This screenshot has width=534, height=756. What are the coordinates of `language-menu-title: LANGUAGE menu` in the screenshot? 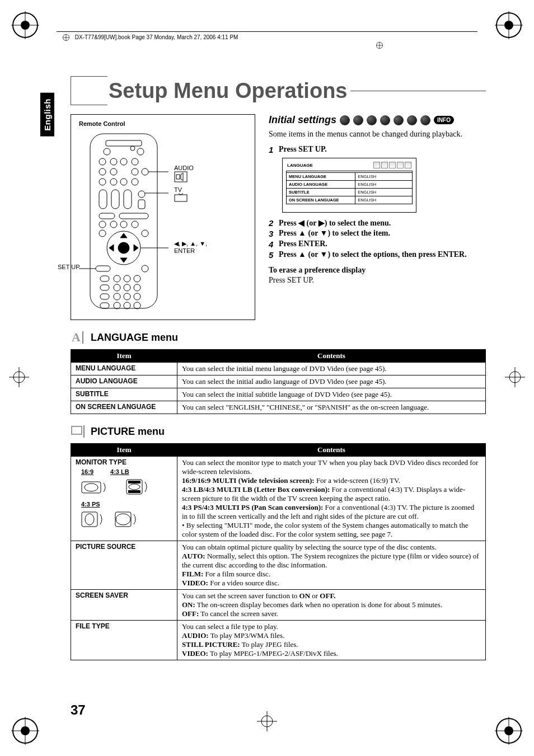 It's located at (134, 338).